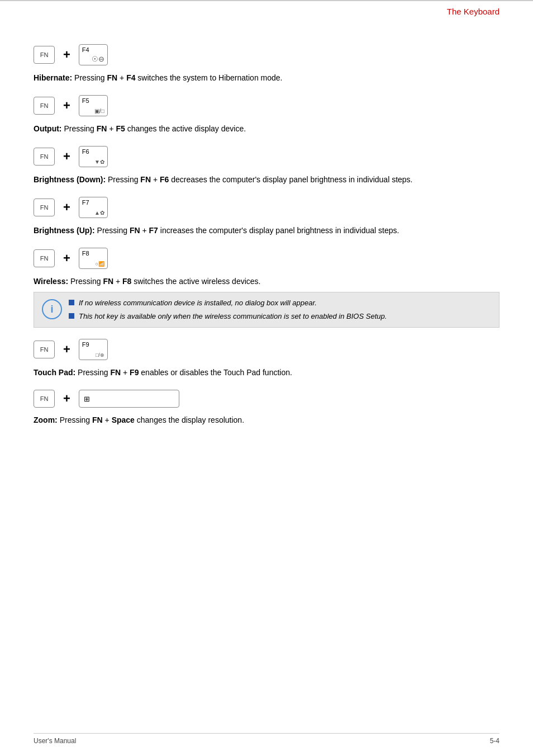  Describe the element at coordinates (266, 258) in the screenshot. I see `key-combo-wireless: FN + F8 ○📶` at that location.